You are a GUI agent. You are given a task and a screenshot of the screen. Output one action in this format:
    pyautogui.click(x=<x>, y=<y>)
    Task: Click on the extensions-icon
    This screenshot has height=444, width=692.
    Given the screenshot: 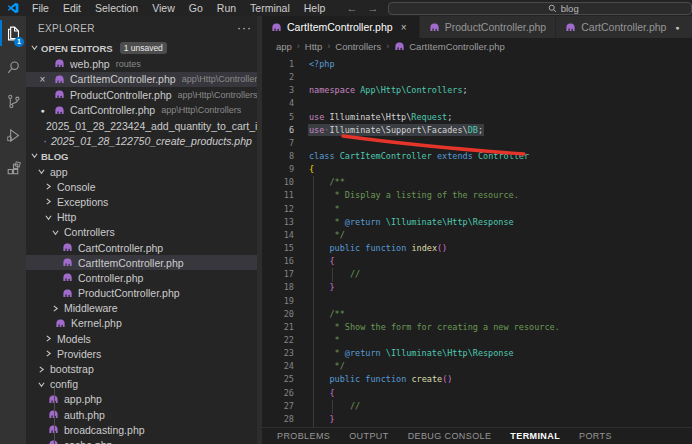 What is the action you would take?
    pyautogui.click(x=13, y=169)
    